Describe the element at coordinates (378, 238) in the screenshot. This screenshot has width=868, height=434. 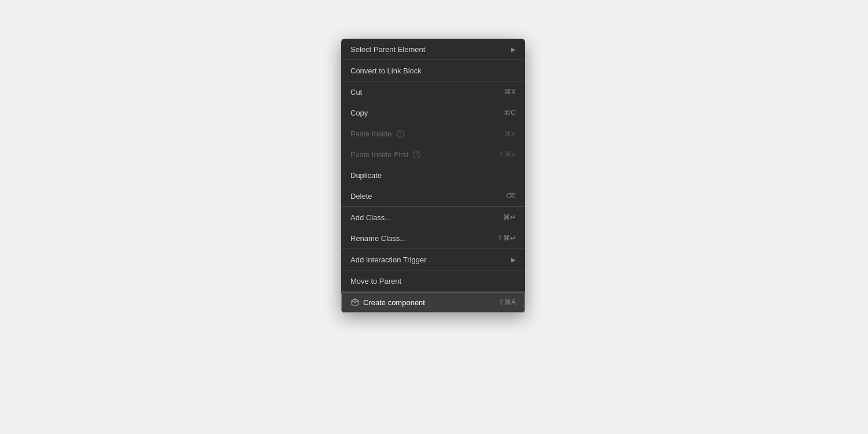
I see `rename-class-label: Rename Class...` at that location.